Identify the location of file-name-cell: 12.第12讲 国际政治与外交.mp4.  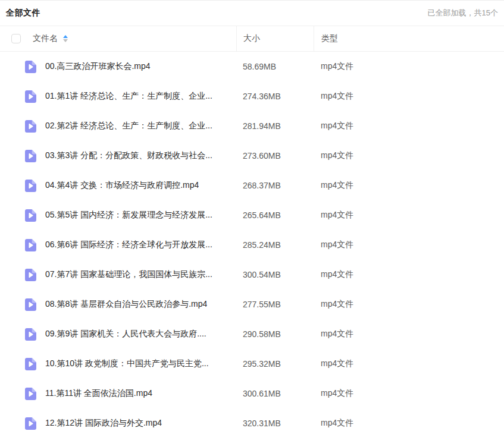
(118, 423).